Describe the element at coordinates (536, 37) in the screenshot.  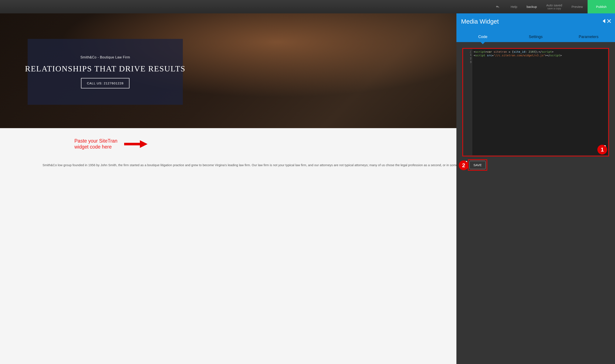
I see `panel-tabs: Code Settings Parameters` at that location.